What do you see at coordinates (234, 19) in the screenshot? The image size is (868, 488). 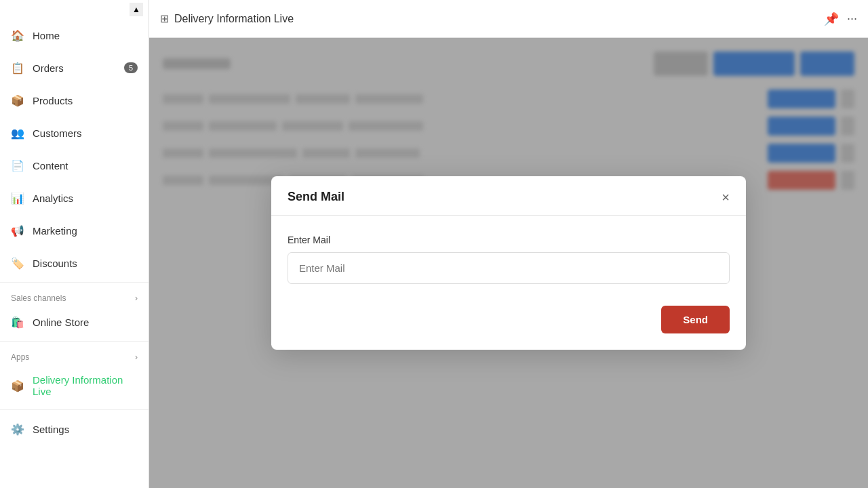 I see `page-title: Delivery Information Live` at bounding box center [234, 19].